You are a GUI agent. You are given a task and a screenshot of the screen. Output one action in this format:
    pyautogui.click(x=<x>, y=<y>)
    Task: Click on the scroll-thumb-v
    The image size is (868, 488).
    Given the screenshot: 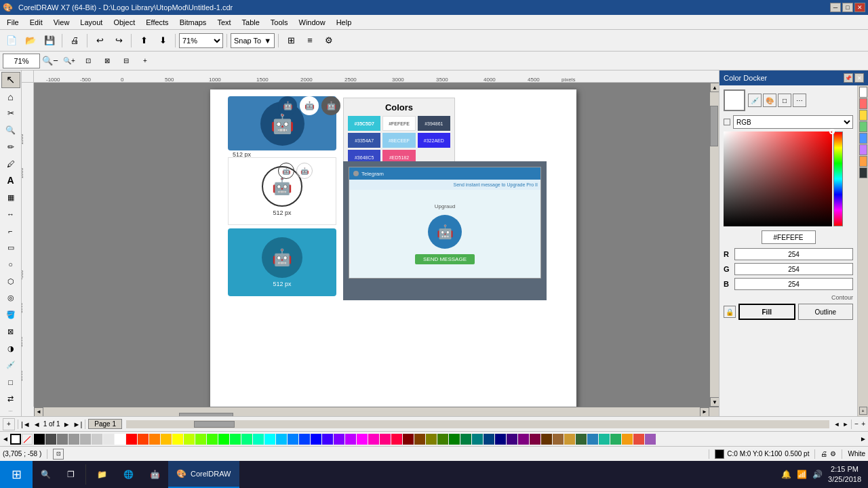 What is the action you would take?
    pyautogui.click(x=714, y=126)
    